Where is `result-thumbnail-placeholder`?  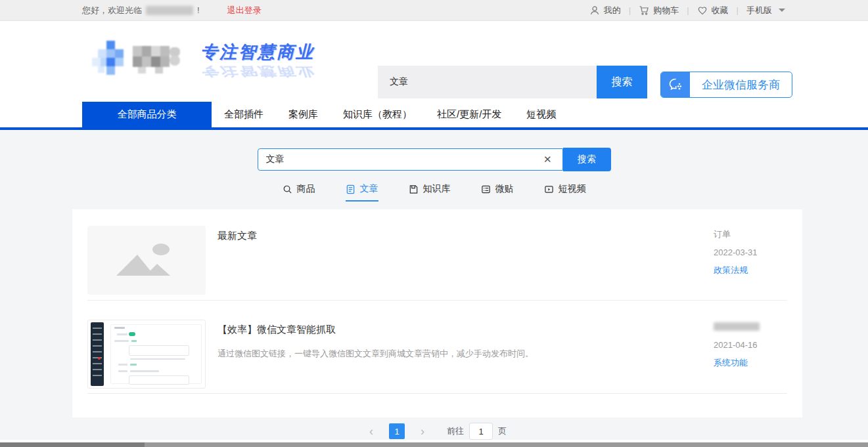
result-thumbnail-placeholder is located at coordinates (147, 260).